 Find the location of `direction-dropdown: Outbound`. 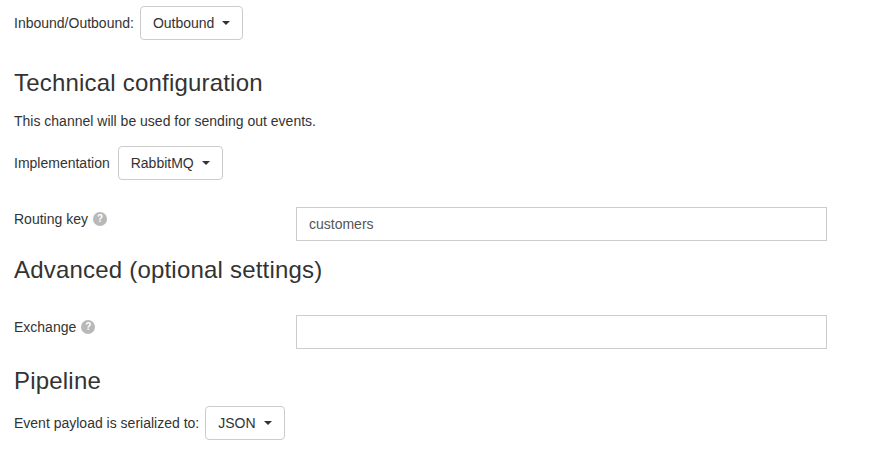

direction-dropdown: Outbound is located at coordinates (192, 23).